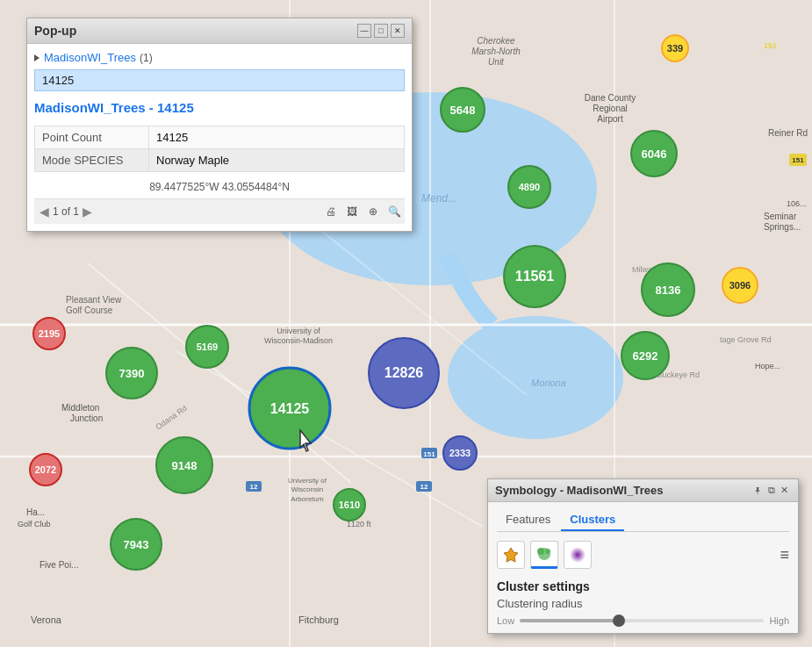 This screenshot has width=812, height=647. Describe the element at coordinates (277, 161) in the screenshot. I see `table-cell-value: Norway Maple` at that location.